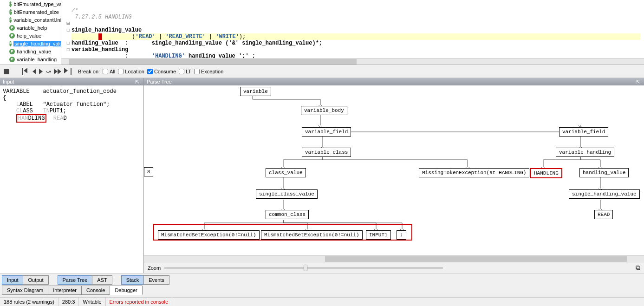 Image resolution: width=644 pixels, height=306 pixels. Describe the element at coordinates (31, 44) in the screenshot. I see `rule-item-selected: Psingle_handling_value` at that location.